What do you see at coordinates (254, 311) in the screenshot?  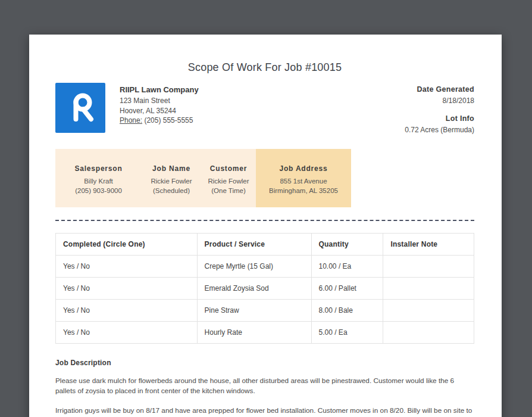 I see `cell-product: Pine Straw` at bounding box center [254, 311].